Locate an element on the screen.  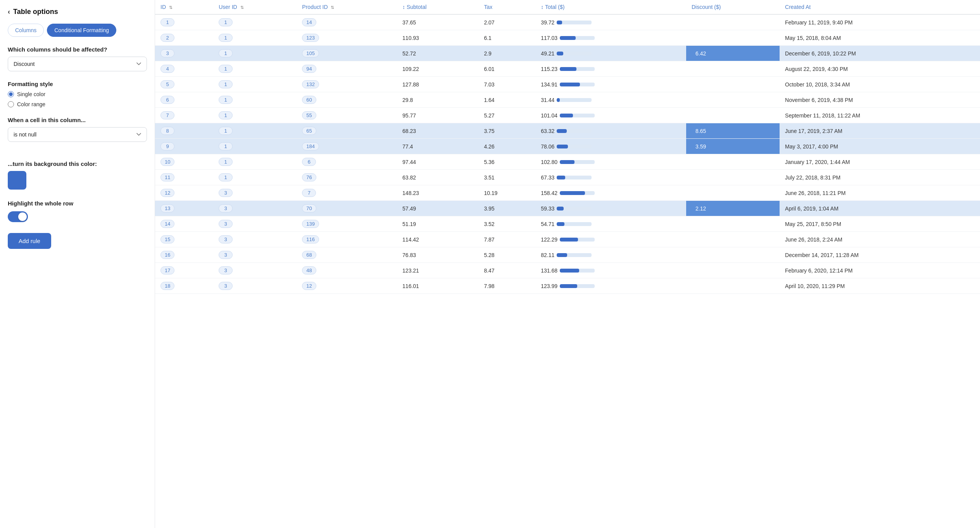
product-id-pill: 55 is located at coordinates (309, 116).